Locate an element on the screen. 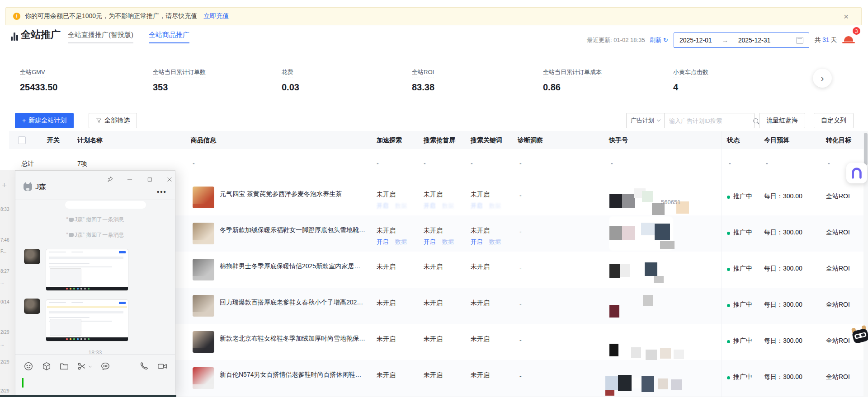 This screenshot has height=397, width=868. chat-list-time: 8:27 is located at coordinates (5, 271).